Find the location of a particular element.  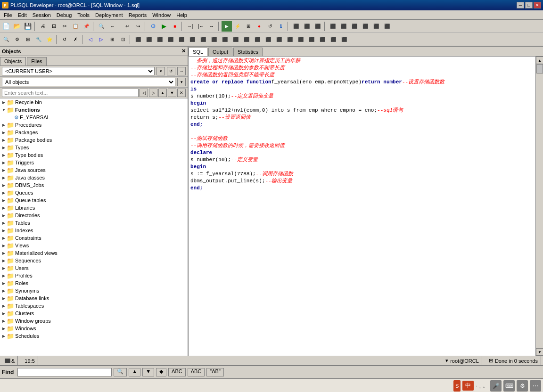

tb2-btn14: ⬛ is located at coordinates (160, 40).